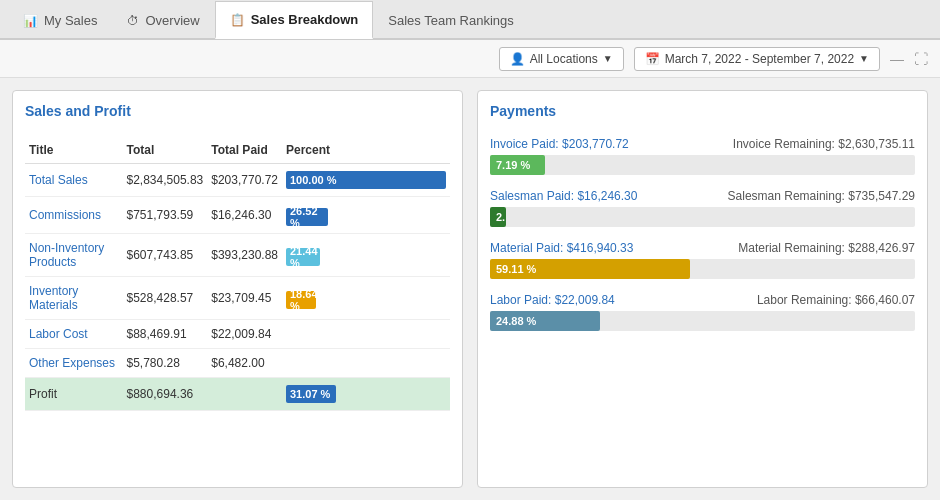 The width and height of the screenshot is (940, 500). I want to click on date-range-button: 📅 March 7, 2022 - September 7, 2022 ▼, so click(757, 59).